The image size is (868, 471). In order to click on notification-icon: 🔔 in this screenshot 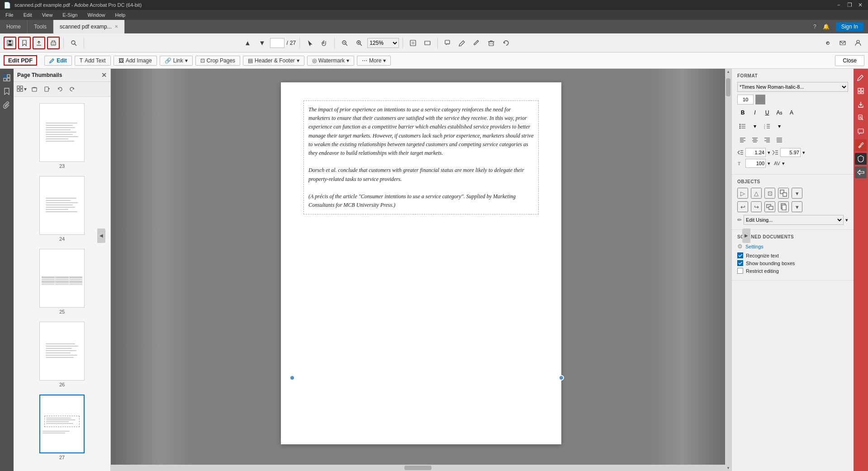, I will do `click(826, 27)`.